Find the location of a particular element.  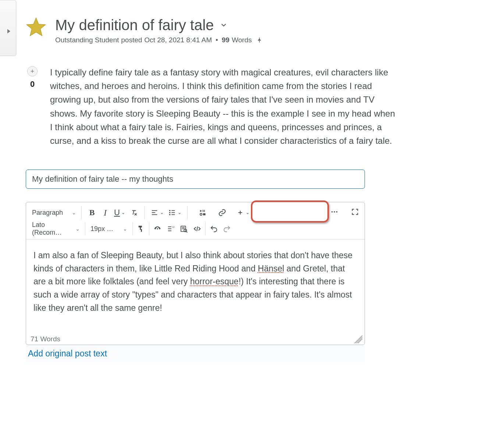

insert-more-button: ⌄ is located at coordinates (243, 213).